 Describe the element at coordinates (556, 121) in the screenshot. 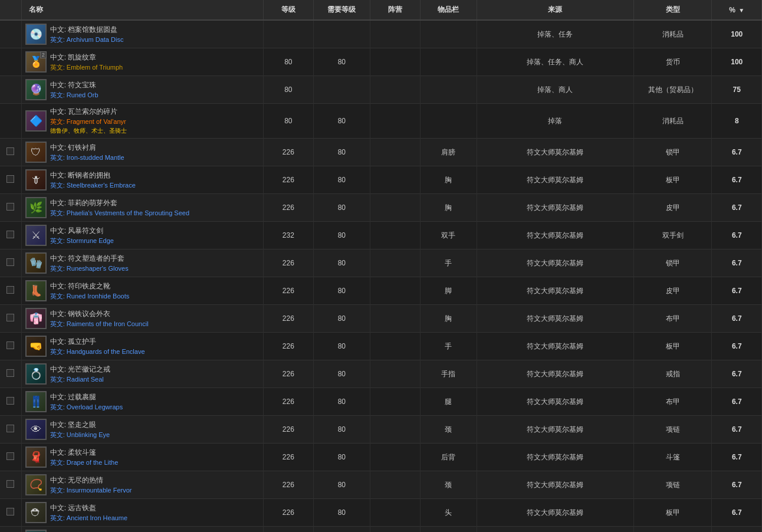

I see `row-source: 掉落` at that location.